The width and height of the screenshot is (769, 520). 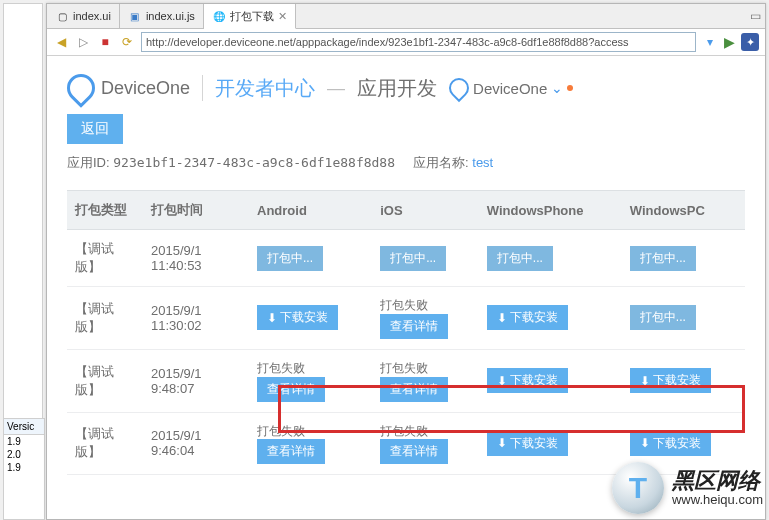 What do you see at coordinates (730, 42) in the screenshot?
I see `go-icon: ▶` at bounding box center [730, 42].